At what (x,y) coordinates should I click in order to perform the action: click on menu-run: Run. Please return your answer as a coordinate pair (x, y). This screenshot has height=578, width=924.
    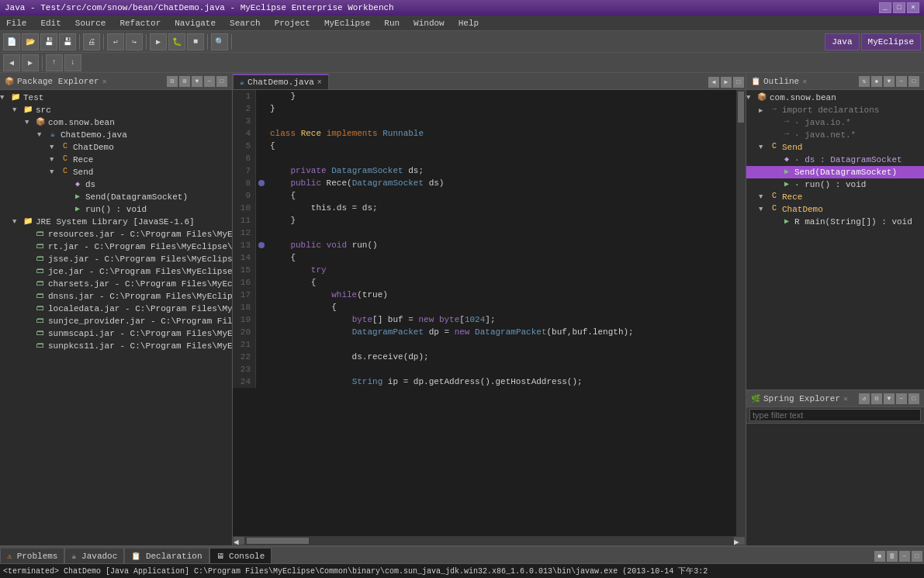
    Looking at the image, I should click on (392, 23).